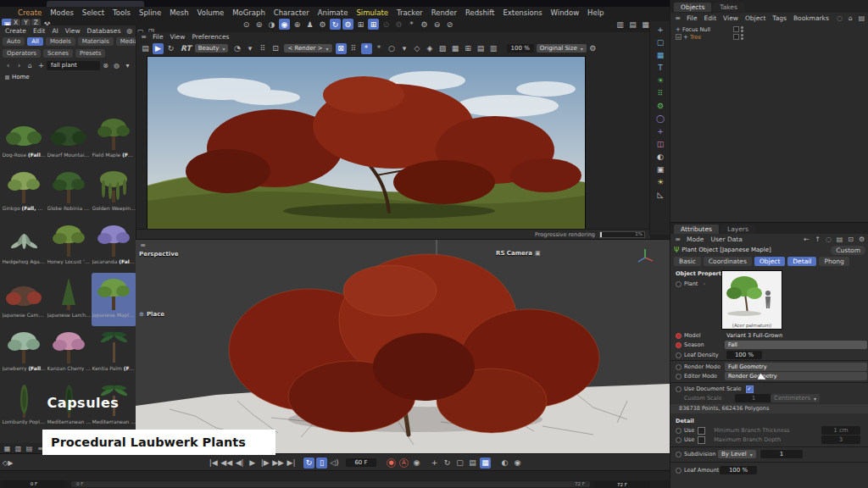  I want to click on attr-settings-icon: ⚙, so click(861, 239).